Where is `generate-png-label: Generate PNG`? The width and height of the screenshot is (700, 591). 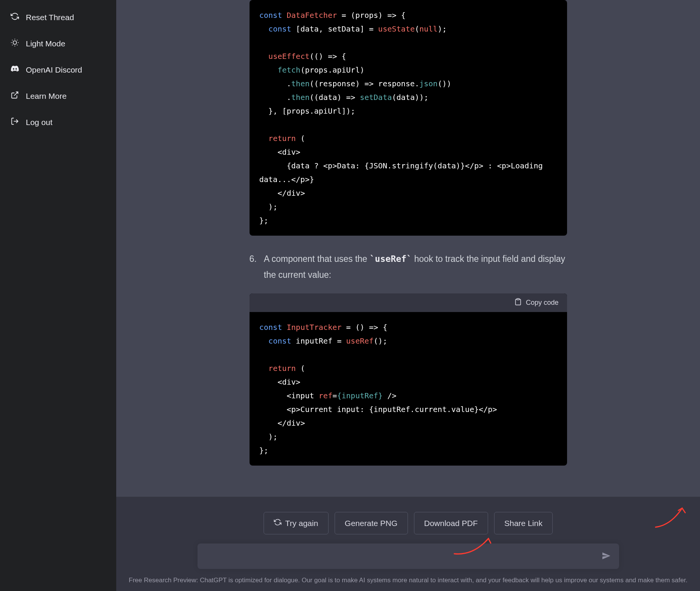
generate-png-label: Generate PNG is located at coordinates (371, 523).